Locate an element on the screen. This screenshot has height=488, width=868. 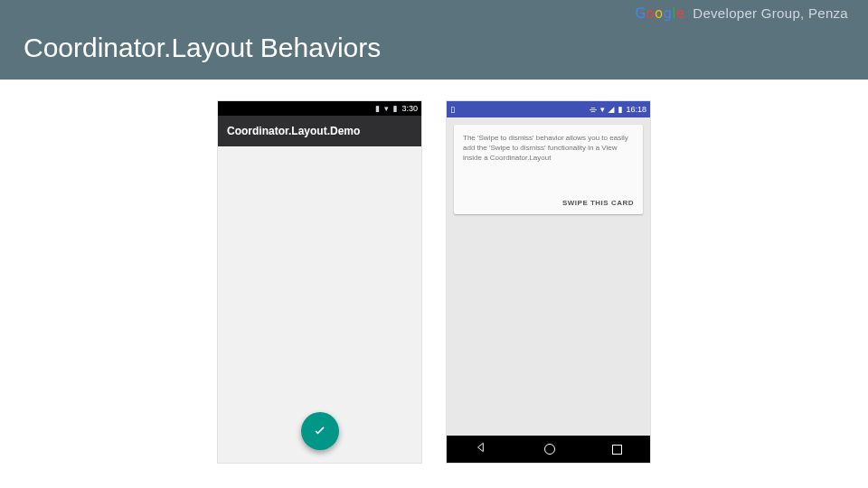
triangle-back-icon is located at coordinates (481, 447).